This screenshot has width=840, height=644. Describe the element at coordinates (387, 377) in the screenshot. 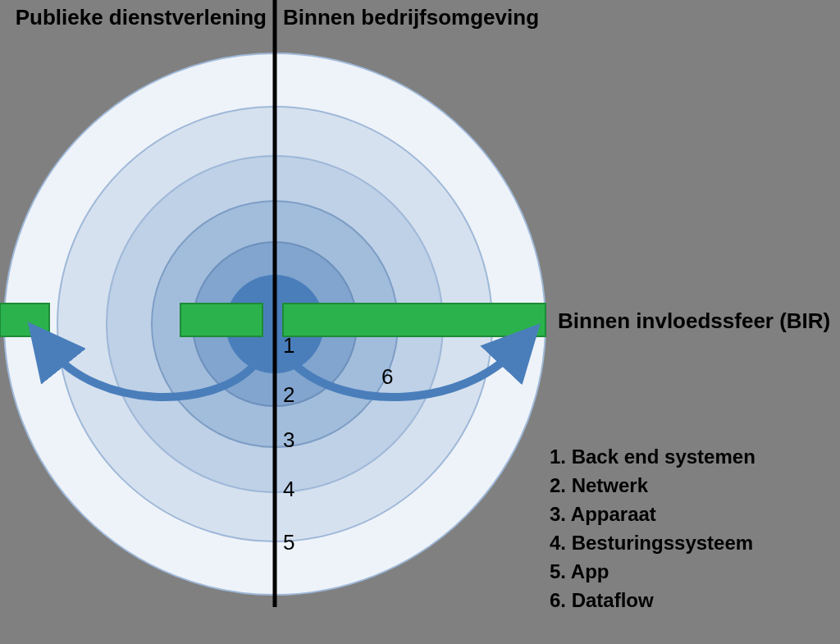

I see `ring-num-6: 6` at that location.